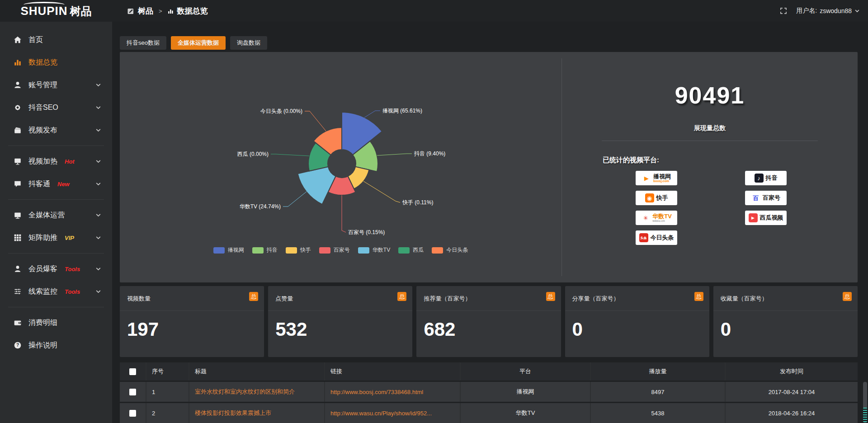 This screenshot has width=868, height=423. I want to click on scroll-stripes-widget, so click(865, 415).